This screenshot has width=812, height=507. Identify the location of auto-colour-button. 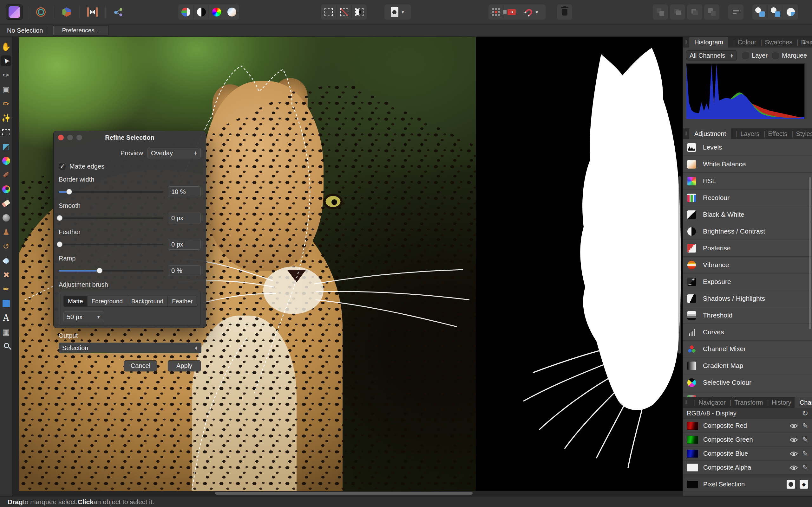
(216, 12).